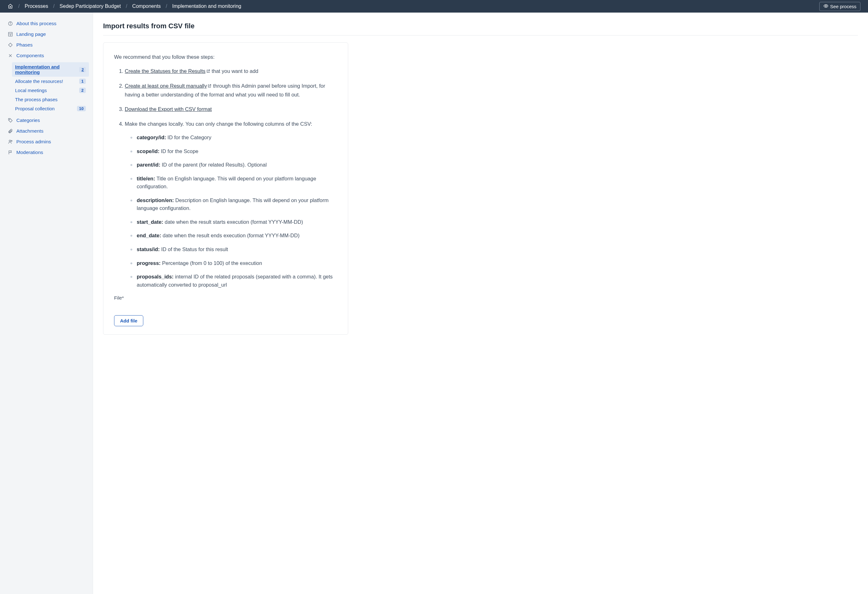 Image resolution: width=868 pixels, height=594 pixels. What do you see at coordinates (843, 6) in the screenshot?
I see `see-process-label: See process` at bounding box center [843, 6].